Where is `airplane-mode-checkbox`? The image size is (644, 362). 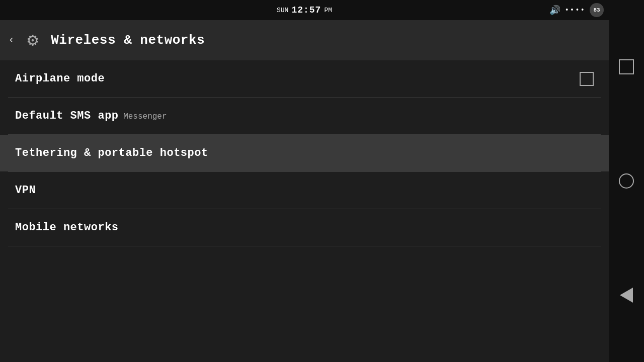
airplane-mode-checkbox is located at coordinates (587, 79).